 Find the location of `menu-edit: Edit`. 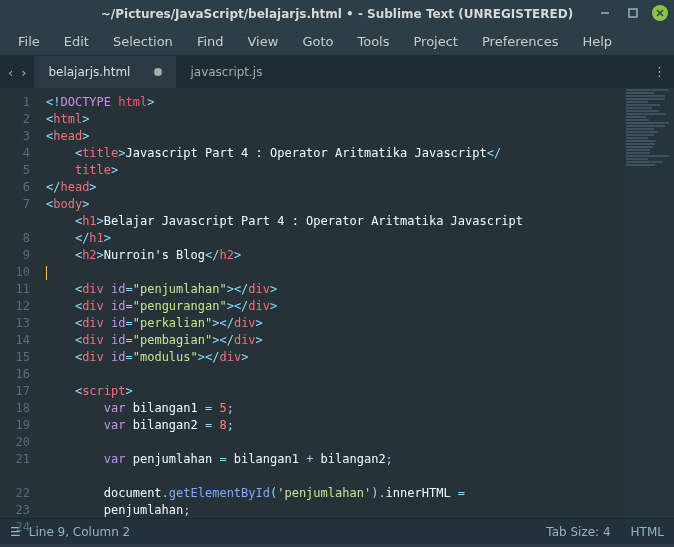

menu-edit: Edit is located at coordinates (76, 42).